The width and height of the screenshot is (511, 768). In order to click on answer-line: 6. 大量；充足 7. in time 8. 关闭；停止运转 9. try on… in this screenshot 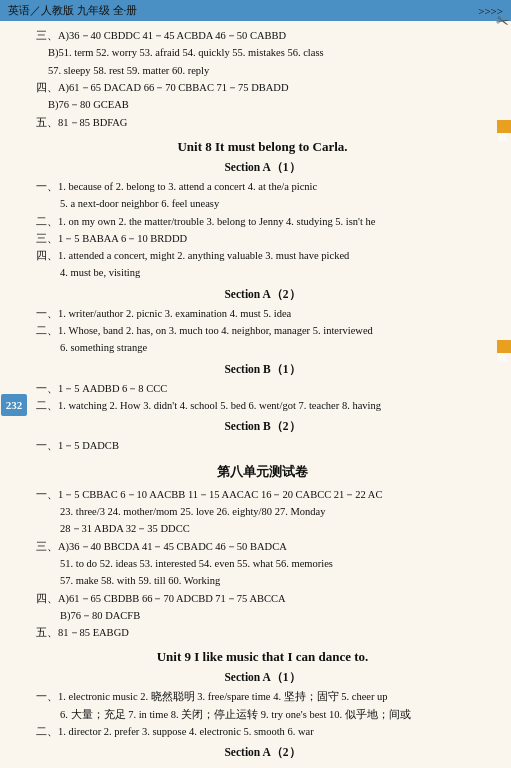, I will do `click(262, 714)`.